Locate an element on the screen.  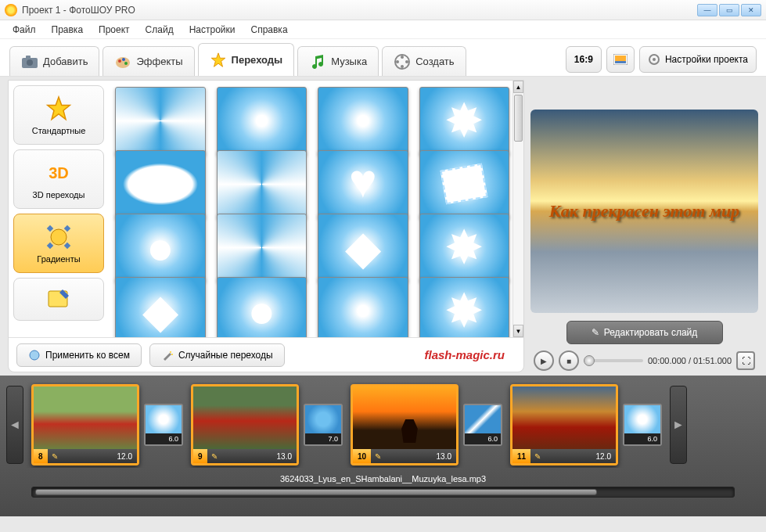
timeline-slide: 11✎12.0 is located at coordinates (564, 425).